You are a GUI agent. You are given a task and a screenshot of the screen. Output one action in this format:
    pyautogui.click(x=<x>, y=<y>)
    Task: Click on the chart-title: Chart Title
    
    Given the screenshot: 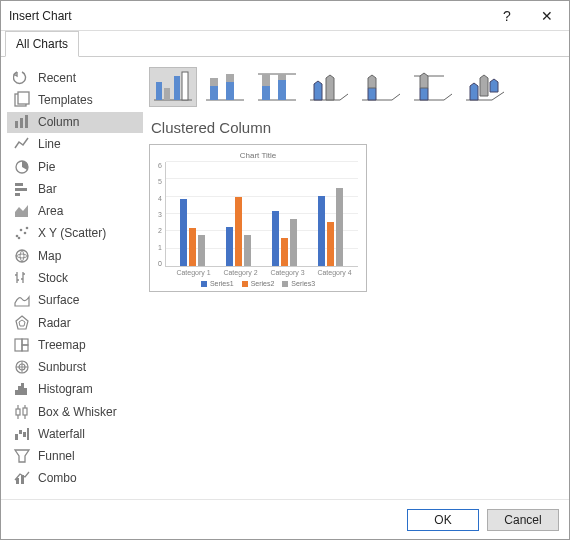 What is the action you would take?
    pyautogui.click(x=258, y=156)
    